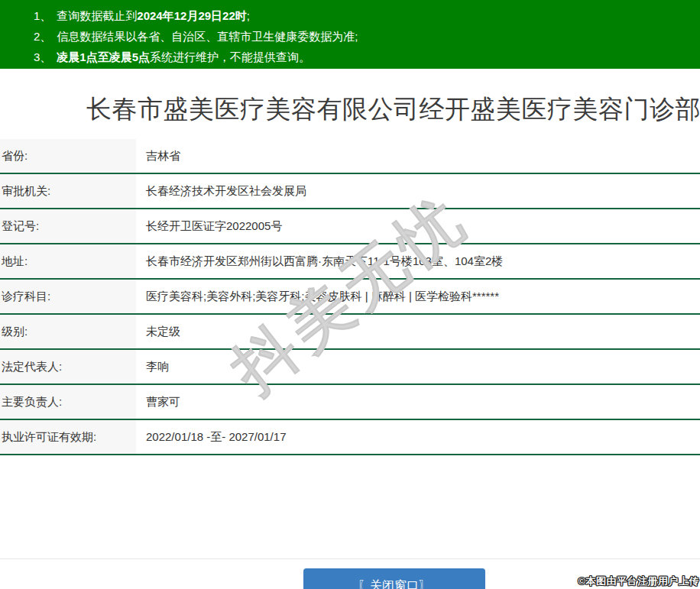 This screenshot has width=700, height=589. What do you see at coordinates (68, 367) in the screenshot?
I see `row-label: 法定代表人:` at bounding box center [68, 367].